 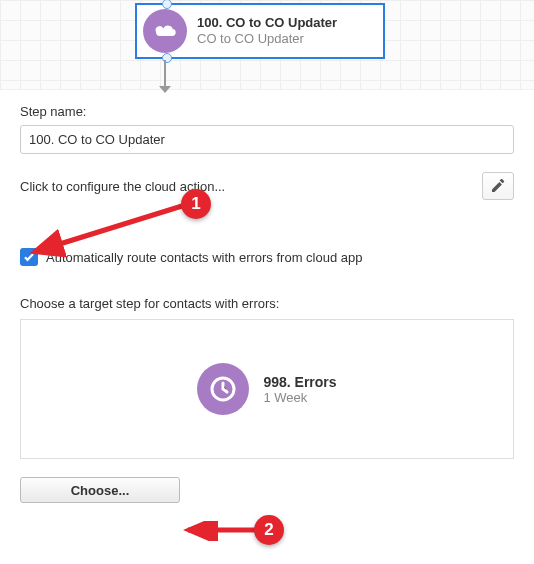 What do you see at coordinates (269, 530) in the screenshot?
I see `annotation-callout-2: 2` at bounding box center [269, 530].